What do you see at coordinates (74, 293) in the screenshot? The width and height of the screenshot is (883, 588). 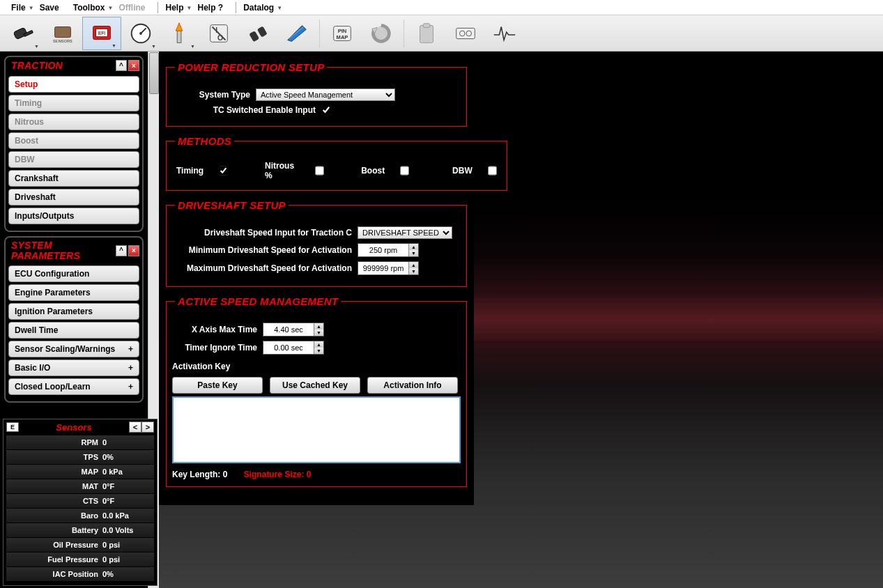 I see `sidebar-item-engine: Engine Parameters` at bounding box center [74, 293].